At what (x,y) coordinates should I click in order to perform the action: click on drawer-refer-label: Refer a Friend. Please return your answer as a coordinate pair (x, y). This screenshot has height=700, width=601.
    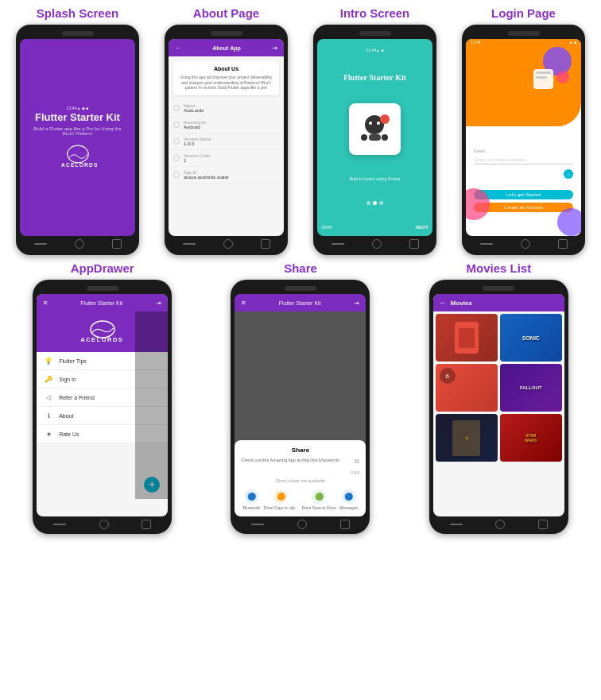
    Looking at the image, I should click on (76, 397).